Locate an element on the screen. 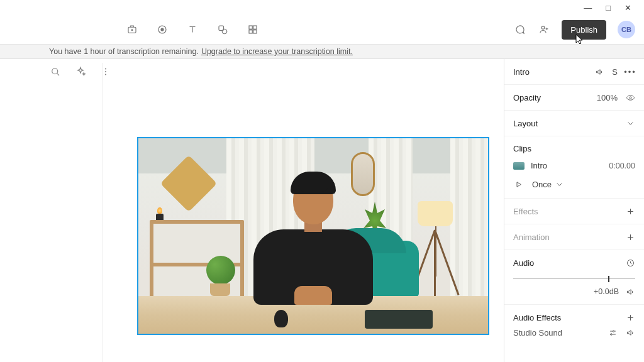  upgrade-link: Upgrade to increase your transcription l… is located at coordinates (277, 52).